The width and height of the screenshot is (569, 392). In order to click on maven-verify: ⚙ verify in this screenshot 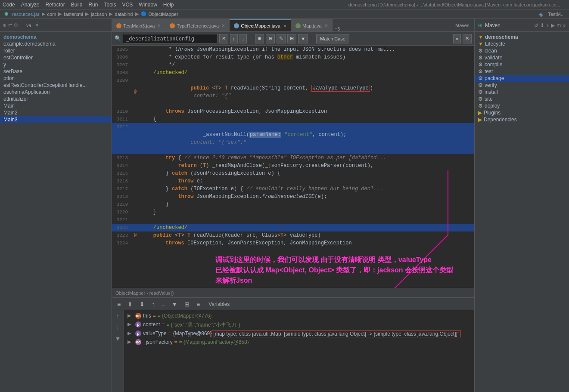, I will do `click(522, 85)`.